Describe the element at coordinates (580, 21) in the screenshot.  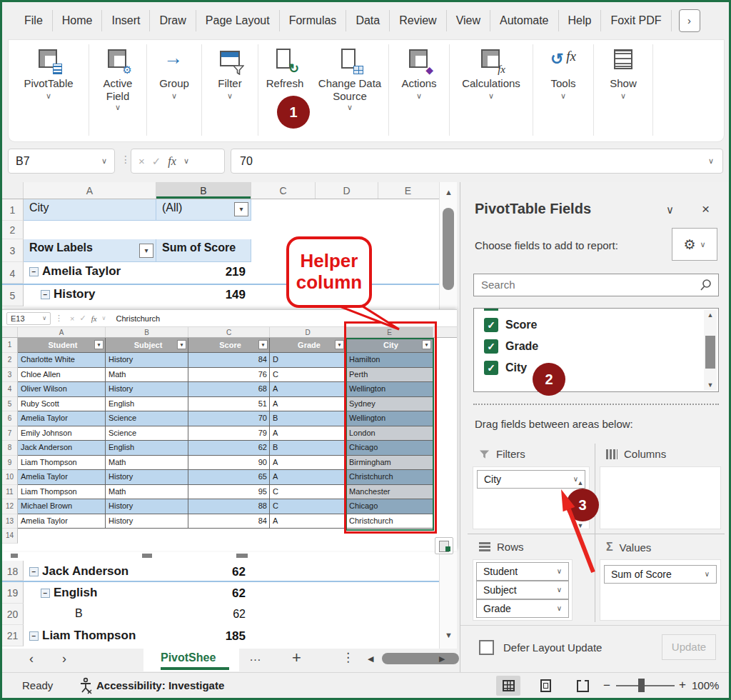
I see `tab-help: Help` at that location.